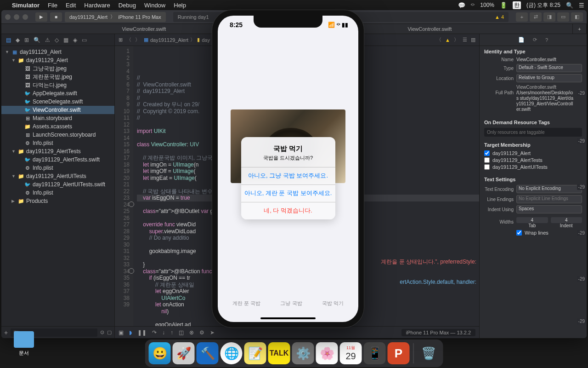 The width and height of the screenshot is (588, 368). Describe the element at coordinates (155, 6) in the screenshot. I see `window-menu: Window` at that location.